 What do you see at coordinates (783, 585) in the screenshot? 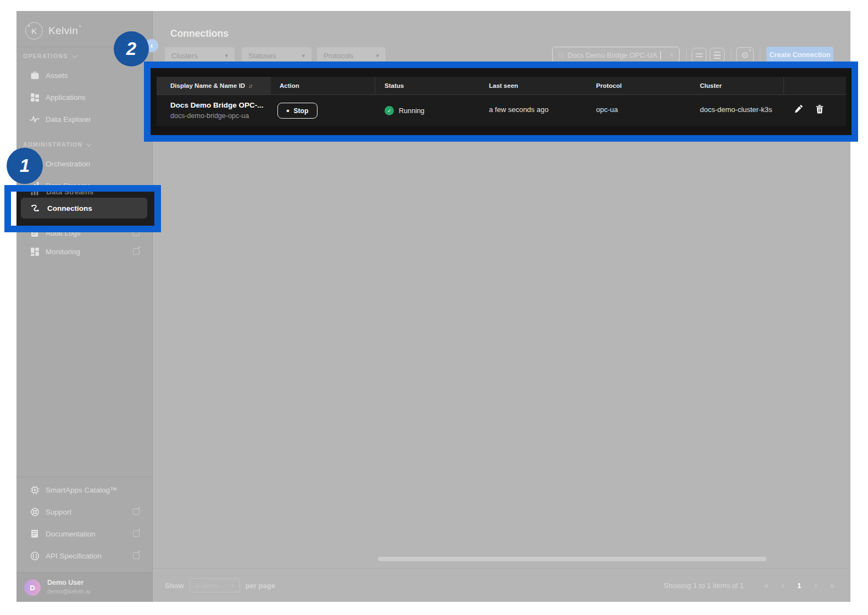
I see `previous-page-button: ‹` at bounding box center [783, 585].